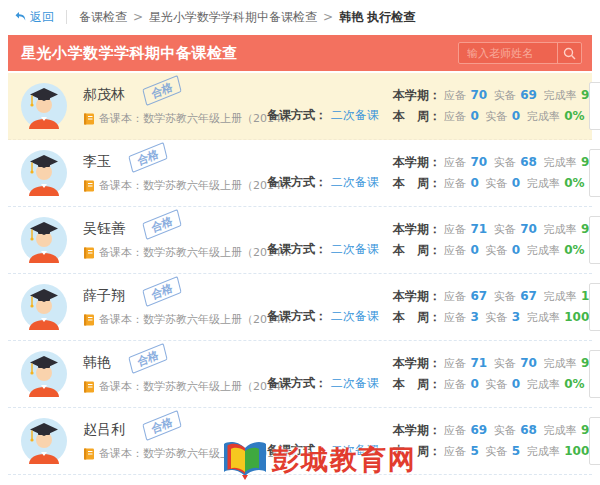 Image resolution: width=600 pixels, height=485 pixels. What do you see at coordinates (104, 229) in the screenshot?
I see `teacher-name: 吴钰善` at bounding box center [104, 229].